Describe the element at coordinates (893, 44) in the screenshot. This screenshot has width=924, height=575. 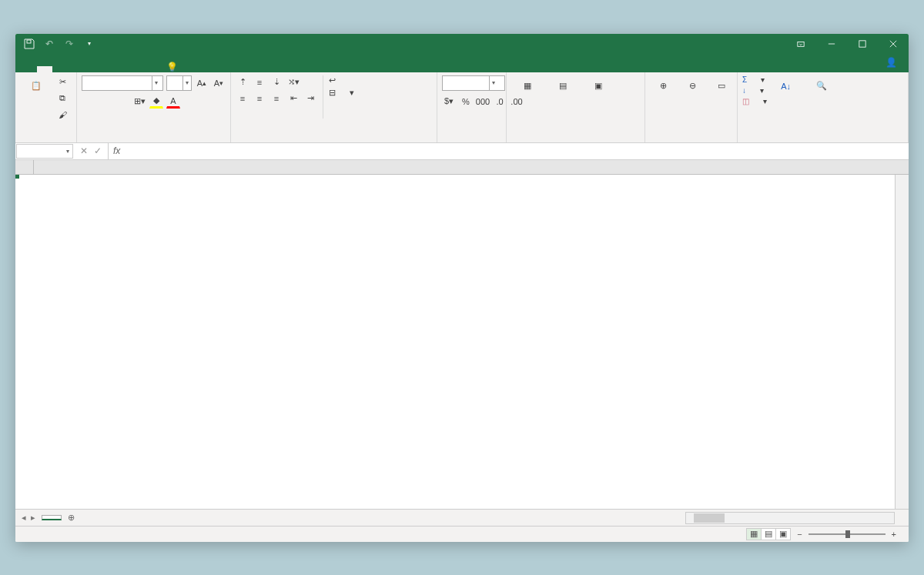
I see `close-button` at that location.